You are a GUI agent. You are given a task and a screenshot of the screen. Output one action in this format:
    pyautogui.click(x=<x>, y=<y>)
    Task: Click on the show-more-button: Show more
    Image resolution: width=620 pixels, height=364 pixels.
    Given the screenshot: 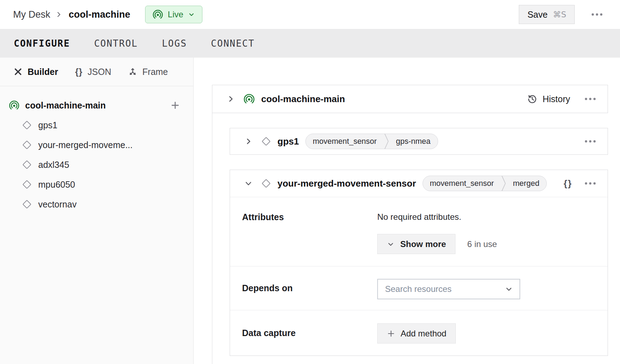 What is the action you would take?
    pyautogui.click(x=416, y=244)
    